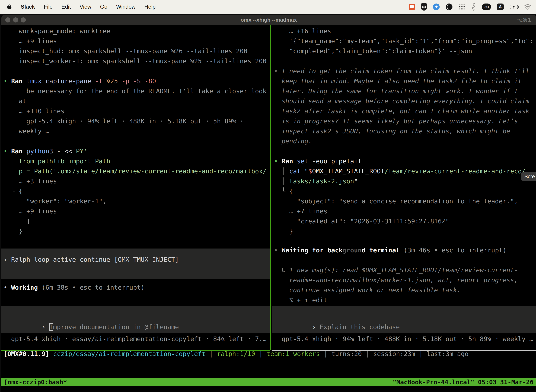 This screenshot has width=536, height=392. I want to click on left-input-cursor: I, so click(51, 327).